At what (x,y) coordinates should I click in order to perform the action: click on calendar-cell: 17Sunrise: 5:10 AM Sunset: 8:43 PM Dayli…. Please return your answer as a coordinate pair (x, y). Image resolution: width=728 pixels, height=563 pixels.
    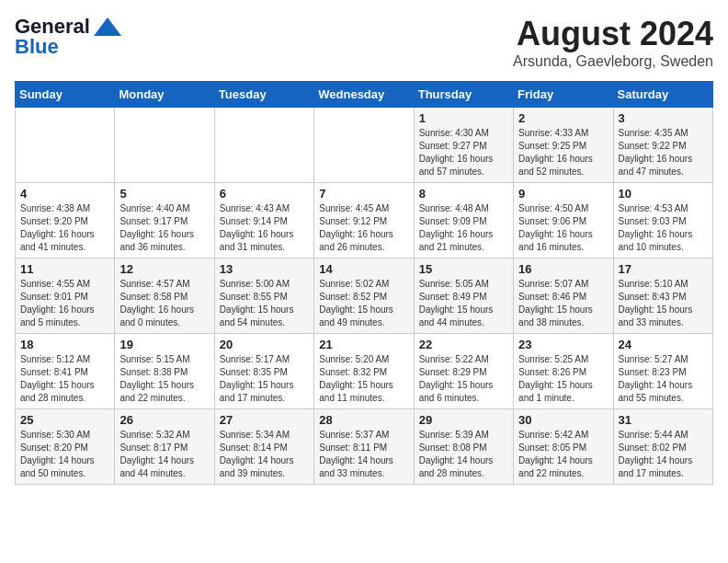
    Looking at the image, I should click on (663, 296).